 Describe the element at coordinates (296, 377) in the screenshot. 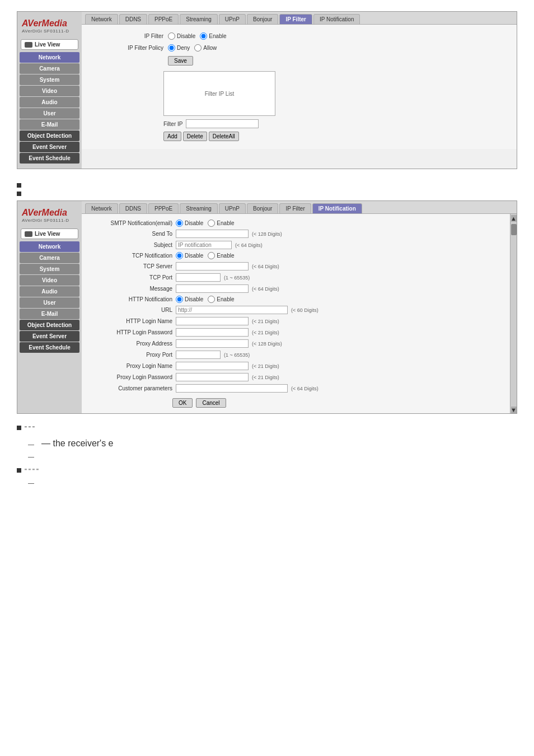

I see `proxy-login-password-row: Proxy Login Password (< 21 Digits)` at that location.